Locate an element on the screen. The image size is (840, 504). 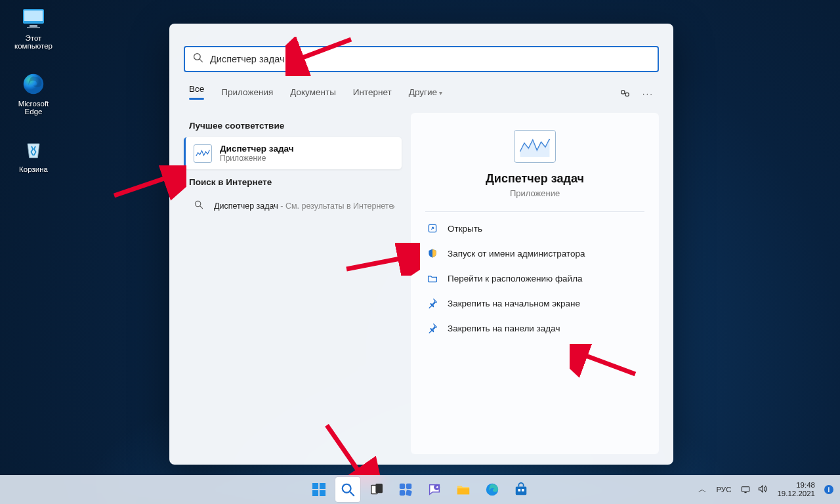
network-icon is located at coordinates (746, 490).